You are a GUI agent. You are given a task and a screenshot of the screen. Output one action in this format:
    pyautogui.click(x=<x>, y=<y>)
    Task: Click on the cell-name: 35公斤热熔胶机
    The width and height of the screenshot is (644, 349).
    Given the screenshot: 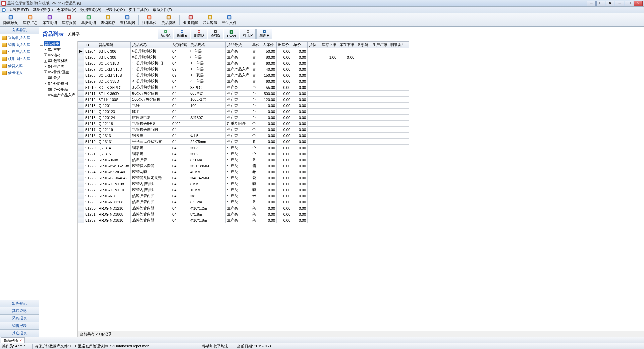 What is the action you would take?
    pyautogui.click(x=151, y=88)
    